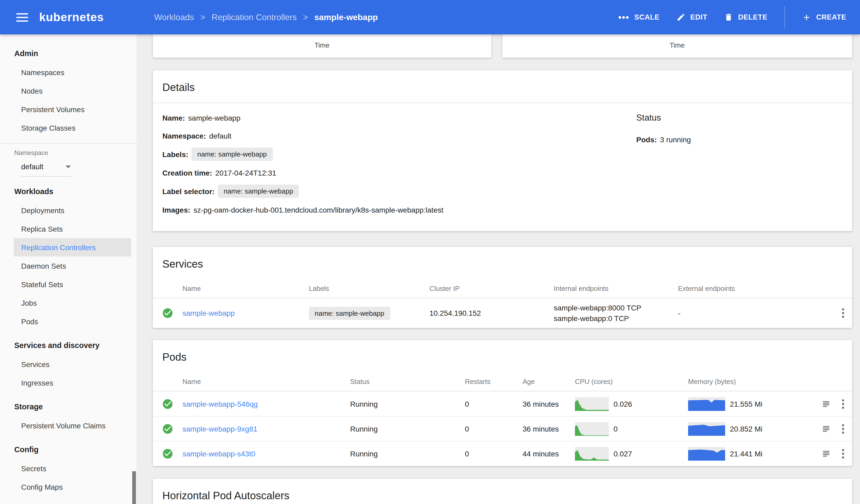 The width and height of the screenshot is (860, 504). I want to click on namespace-select: default, so click(46, 167).